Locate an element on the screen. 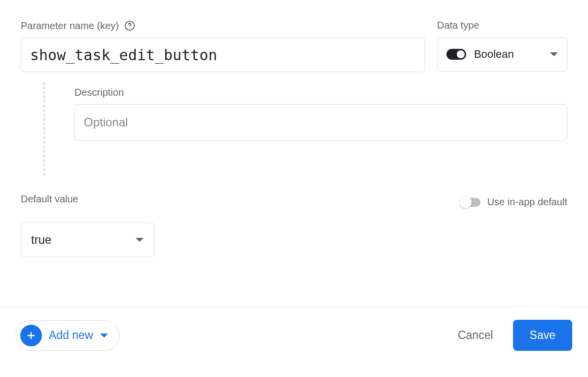 The height and width of the screenshot is (377, 588). description-label: Description is located at coordinates (321, 93).